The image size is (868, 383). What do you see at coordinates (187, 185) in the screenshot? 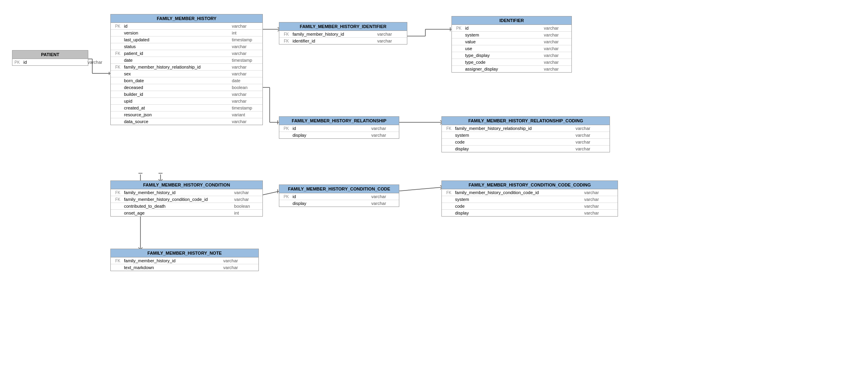
I see `table-fmhc-header: FAMILY_MEMBER_HISTORY_CONDITION` at bounding box center [187, 185].